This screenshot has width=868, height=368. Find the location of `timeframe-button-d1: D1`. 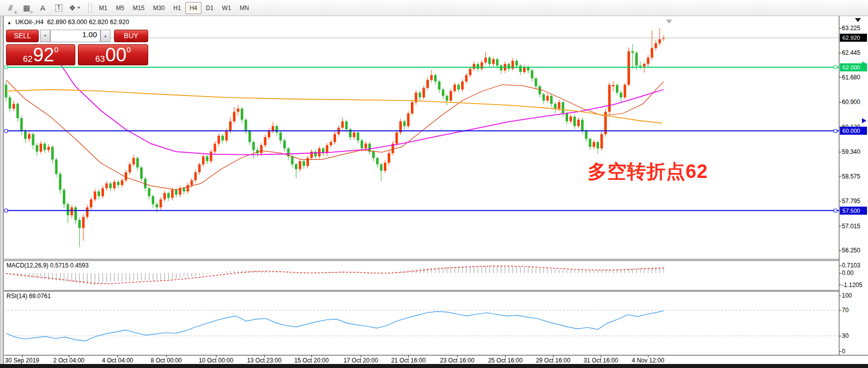

timeframe-button-d1: D1 is located at coordinates (210, 8).